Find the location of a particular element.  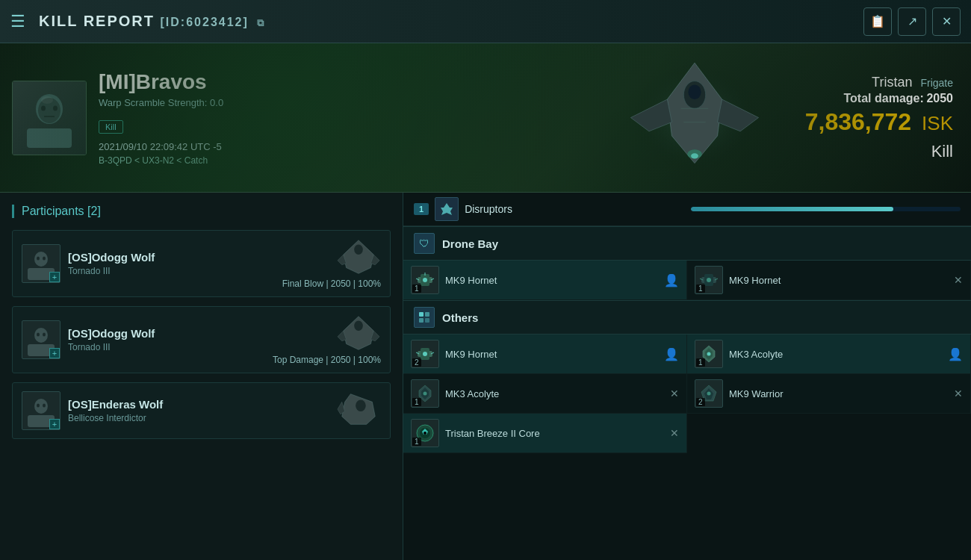

others-icon is located at coordinates (424, 317).